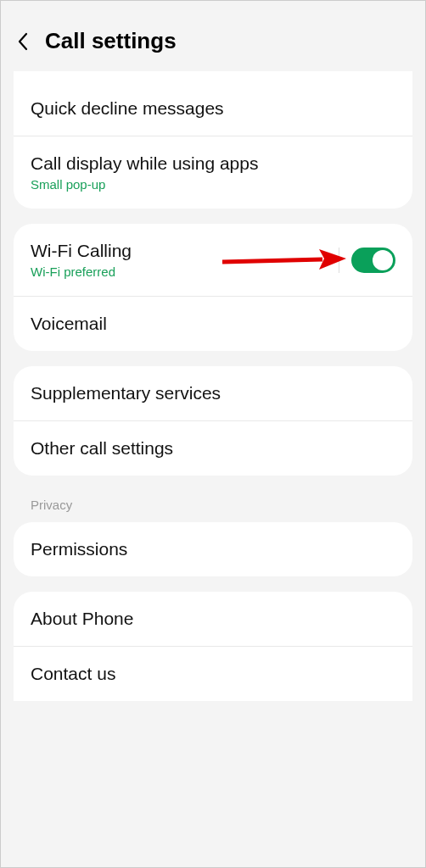 Image resolution: width=426 pixels, height=868 pixels. I want to click on row-supplementary: Supplementary services, so click(213, 393).